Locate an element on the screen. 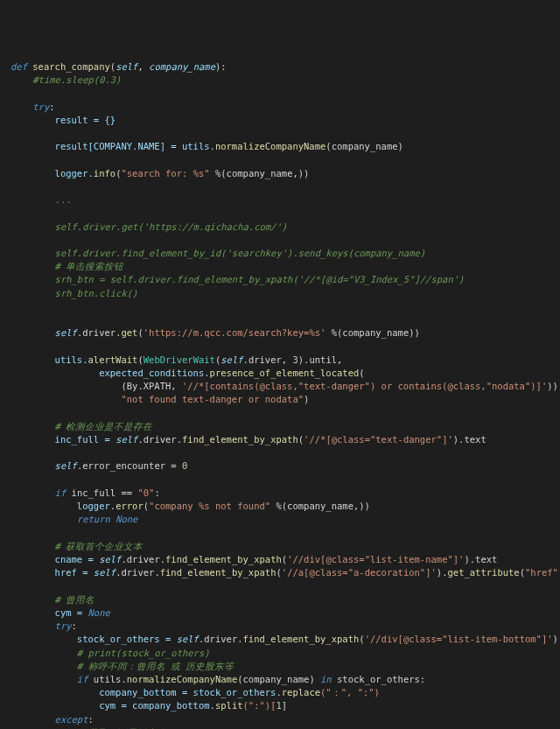 This screenshot has width=560, height=729. str: "not found text-danger or nodata" is located at coordinates (212, 399).